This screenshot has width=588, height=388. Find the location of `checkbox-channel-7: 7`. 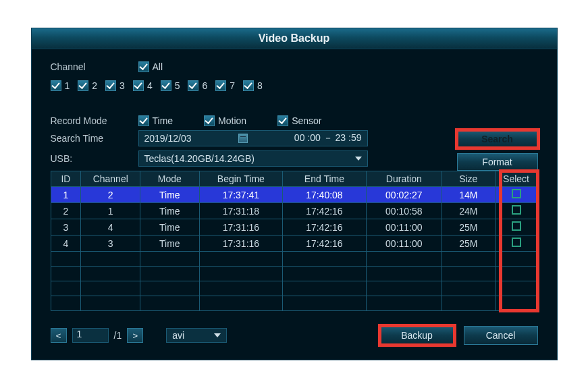

checkbox-channel-7: 7 is located at coordinates (225, 86).